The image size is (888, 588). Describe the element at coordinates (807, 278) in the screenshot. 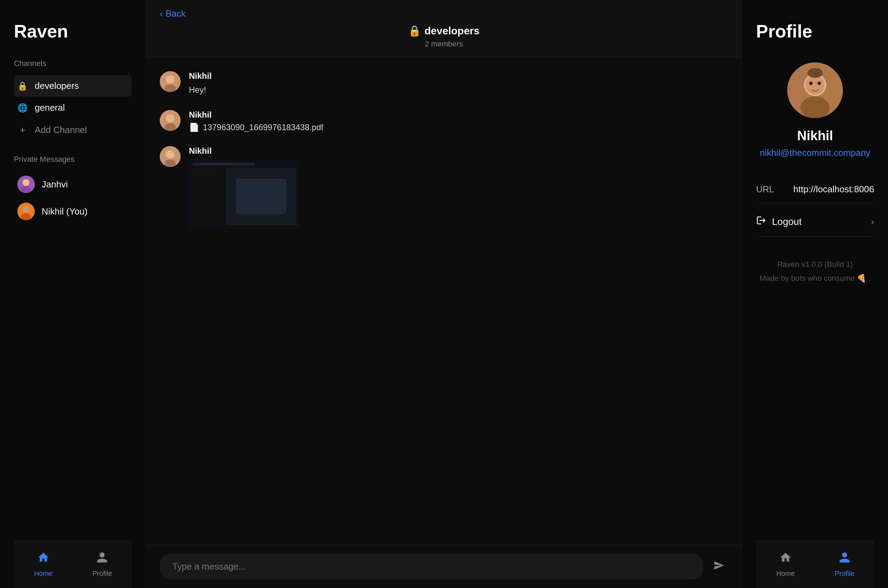

I see `version-line-2-text: Made by bots who consume` at that location.